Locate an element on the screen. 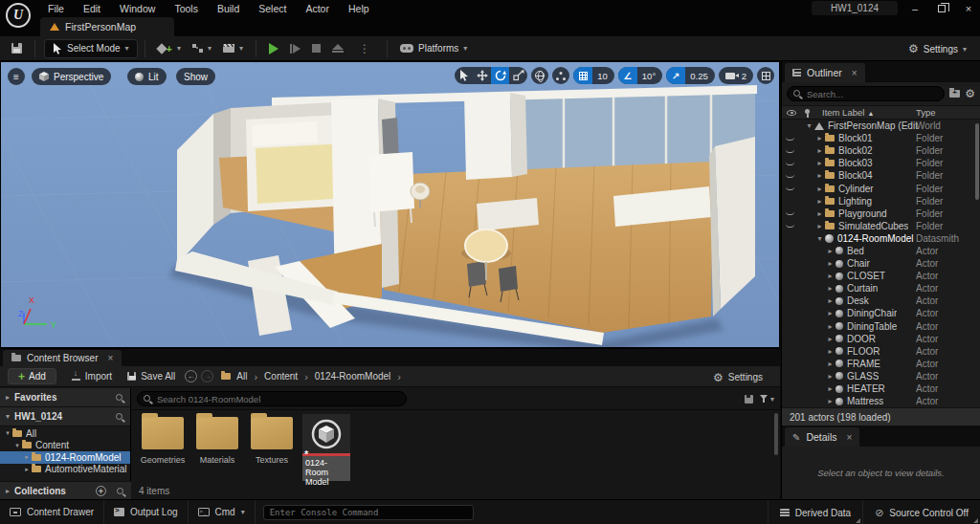 This screenshot has width=980, height=524. move-tool-button is located at coordinates (482, 76).